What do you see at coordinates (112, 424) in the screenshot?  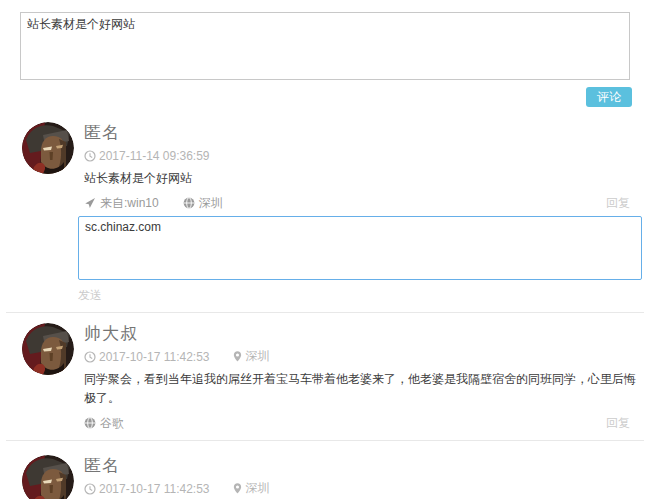 I see `comment-browser-label: 谷歌` at bounding box center [112, 424].